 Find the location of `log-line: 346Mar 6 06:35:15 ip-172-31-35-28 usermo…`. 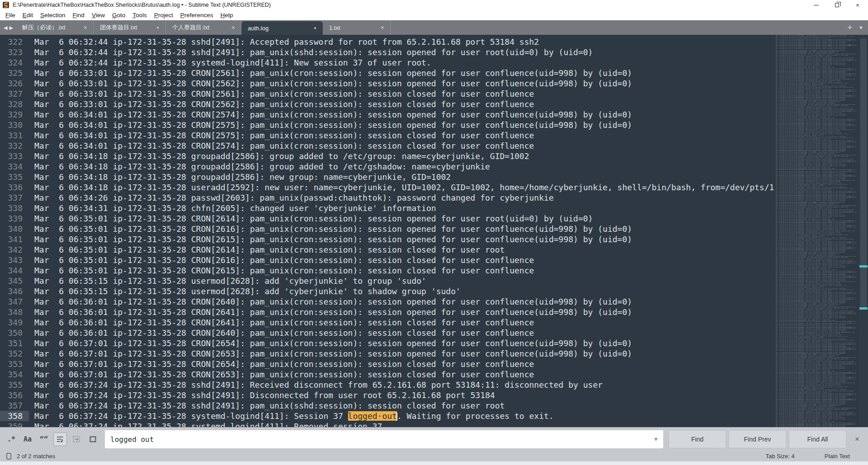

log-line: 346Mar 6 06:35:15 ip-172-31-35-28 usermo… is located at coordinates (387, 291).